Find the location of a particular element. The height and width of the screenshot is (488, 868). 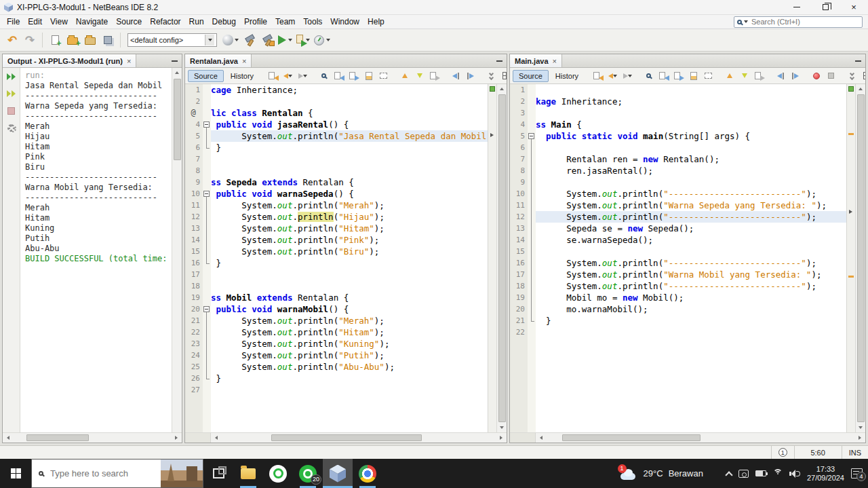

next-occurrence-button is located at coordinates (419, 76).